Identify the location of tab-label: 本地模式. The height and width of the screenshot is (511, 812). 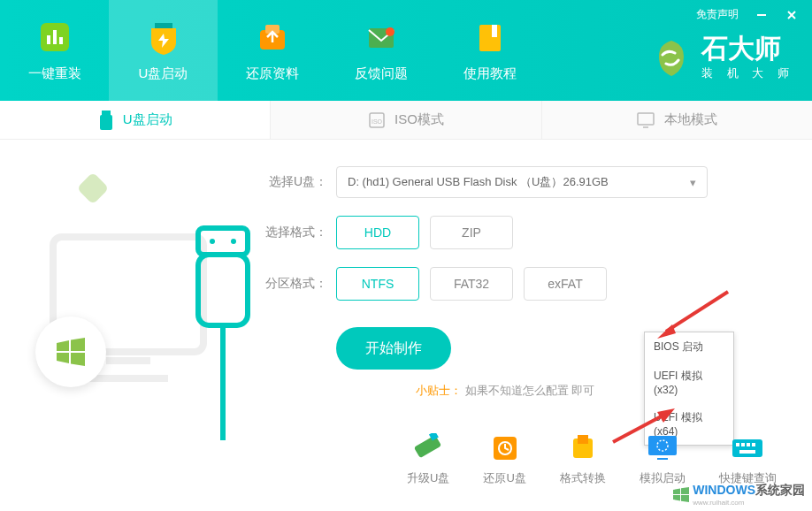
(691, 120).